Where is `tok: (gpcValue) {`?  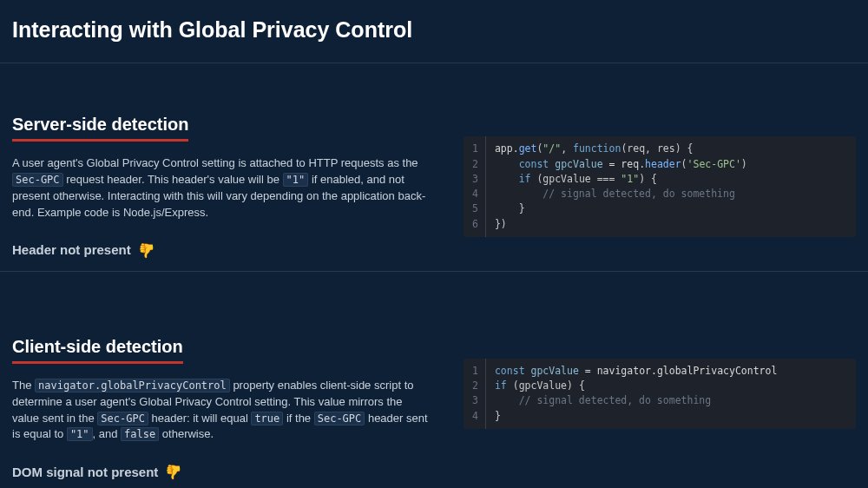
tok: (gpcValue) { is located at coordinates (546, 386).